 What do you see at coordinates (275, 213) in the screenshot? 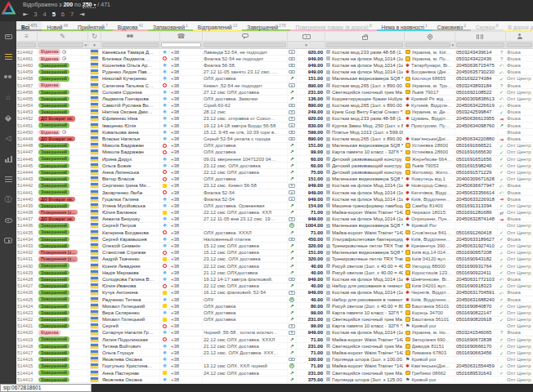
I see `order-row: 514438Повернення (з…Юлия Баланюк+3822.12…` at bounding box center [275, 213].